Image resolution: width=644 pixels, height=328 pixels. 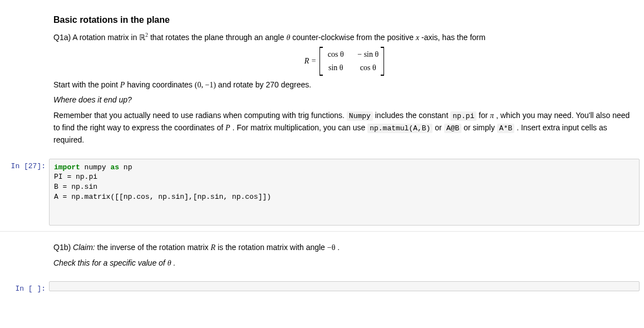 What do you see at coordinates (96, 37) in the screenshot?
I see `text: Q1a) A rotation matrix in` at bounding box center [96, 37].